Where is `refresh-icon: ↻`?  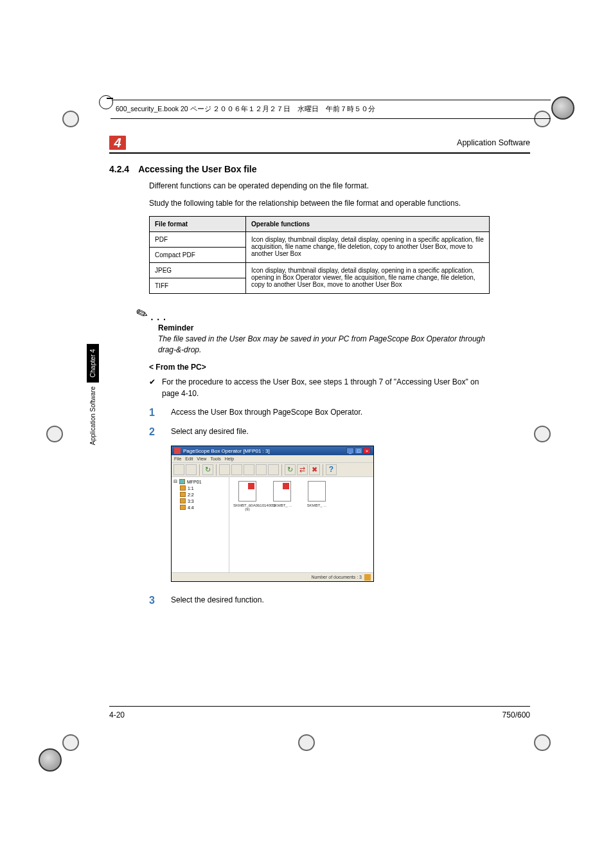
refresh-icon: ↻ is located at coordinates (208, 469).